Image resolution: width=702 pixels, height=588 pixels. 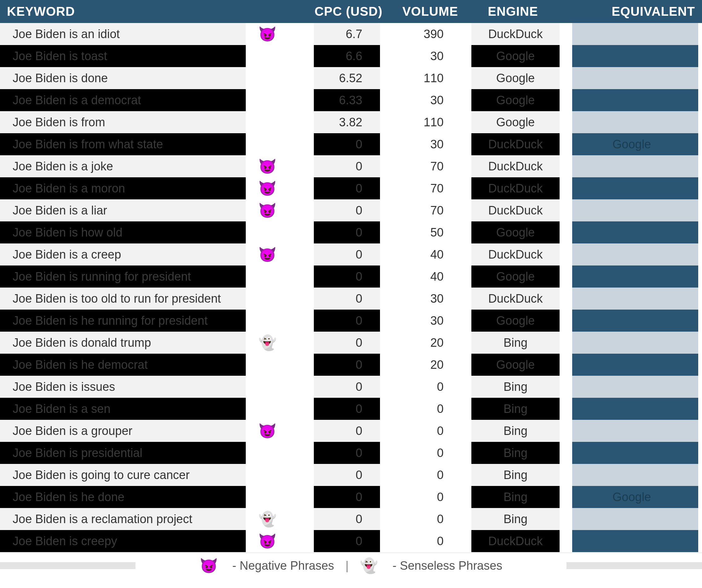 What do you see at coordinates (123, 144) in the screenshot?
I see `keyword-cell: Joe Biden is from what state` at bounding box center [123, 144].